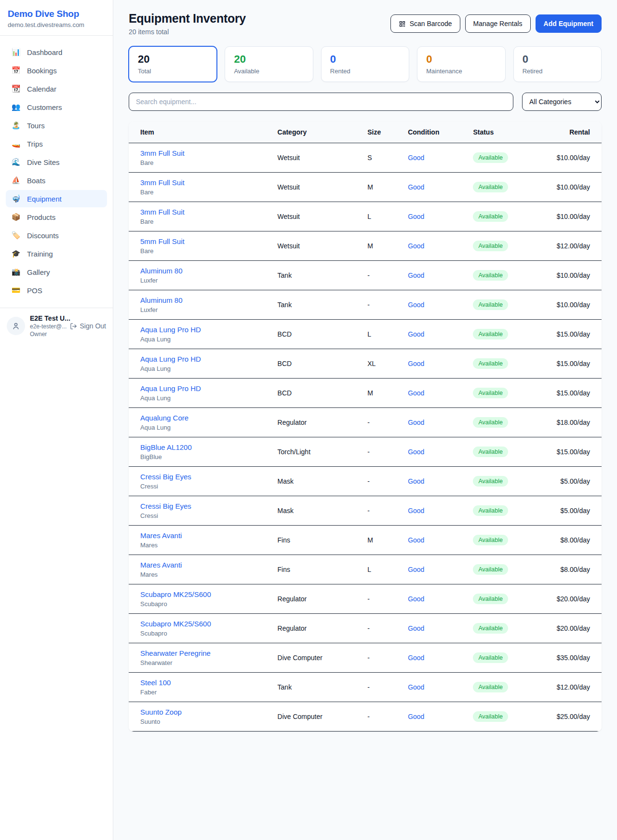 The image size is (617, 840). What do you see at coordinates (56, 144) in the screenshot?
I see `sidebar-item-trips: 🚤 Trips` at bounding box center [56, 144].